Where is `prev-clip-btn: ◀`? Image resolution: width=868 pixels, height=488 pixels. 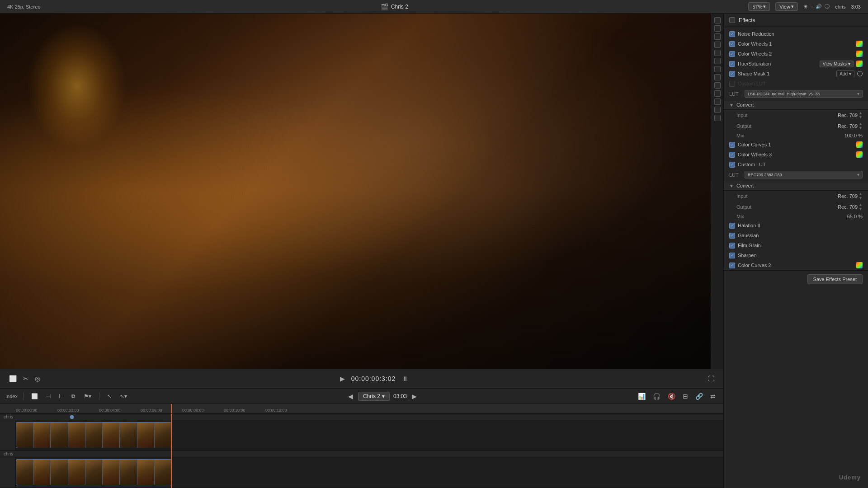
prev-clip-btn: ◀ is located at coordinates (351, 396).